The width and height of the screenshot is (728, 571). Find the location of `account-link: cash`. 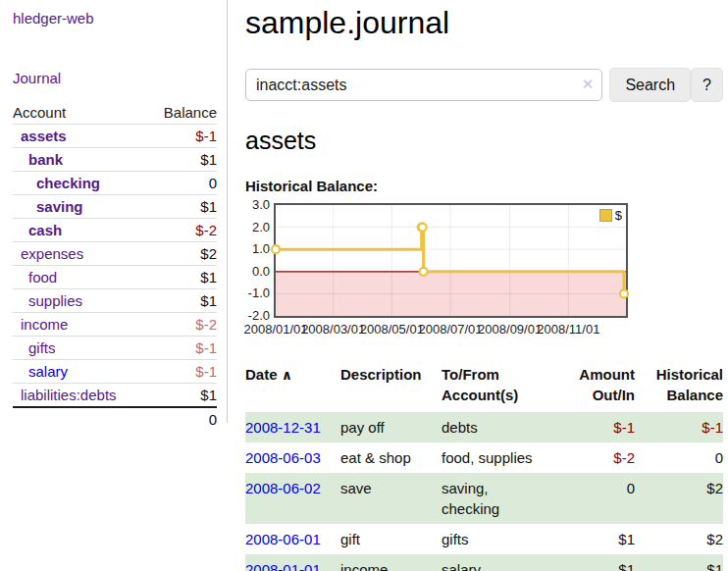

account-link: cash is located at coordinates (45, 230).